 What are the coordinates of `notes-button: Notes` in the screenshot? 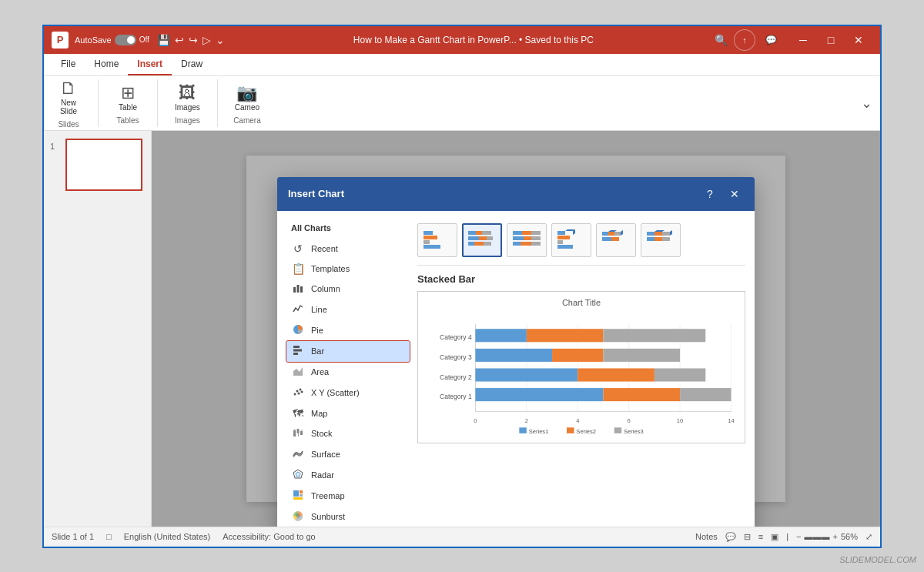 It's located at (707, 537).